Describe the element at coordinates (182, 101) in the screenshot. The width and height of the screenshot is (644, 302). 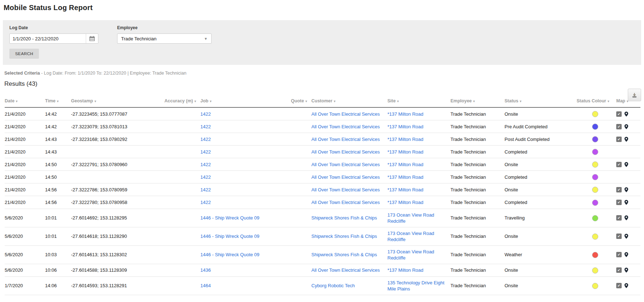
I see `column-header-accuracy: Accuracy (m)▾` at that location.